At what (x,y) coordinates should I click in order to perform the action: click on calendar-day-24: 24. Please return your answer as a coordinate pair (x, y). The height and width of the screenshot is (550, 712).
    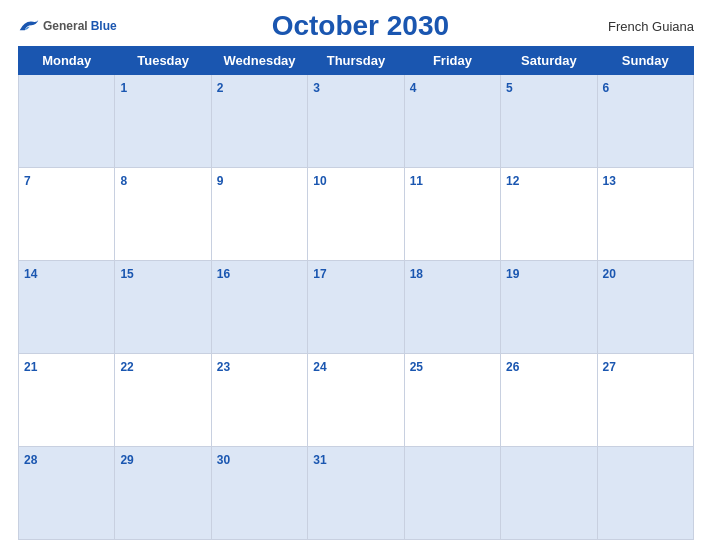
    Looking at the image, I should click on (356, 400).